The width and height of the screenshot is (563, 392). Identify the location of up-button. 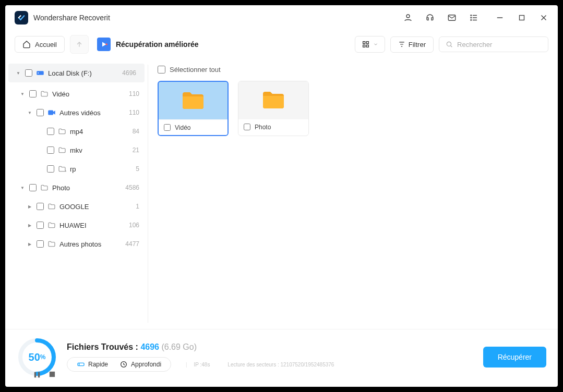
(79, 44).